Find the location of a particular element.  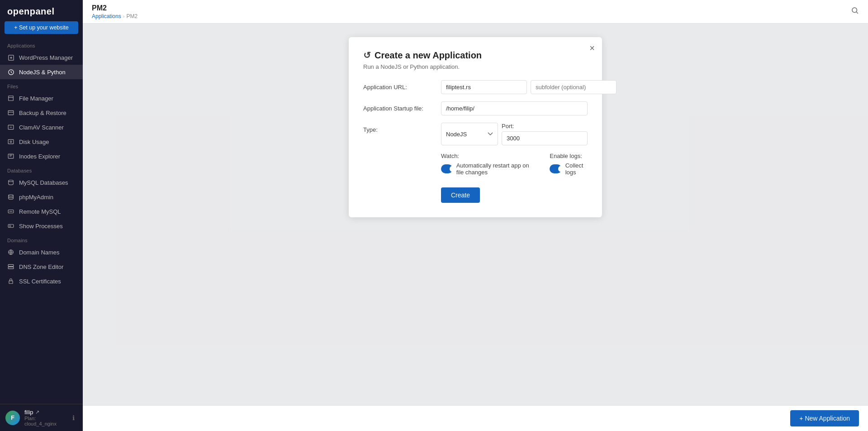

sidebar-item-nodejs-label: NodeJS & Python is located at coordinates (43, 72).